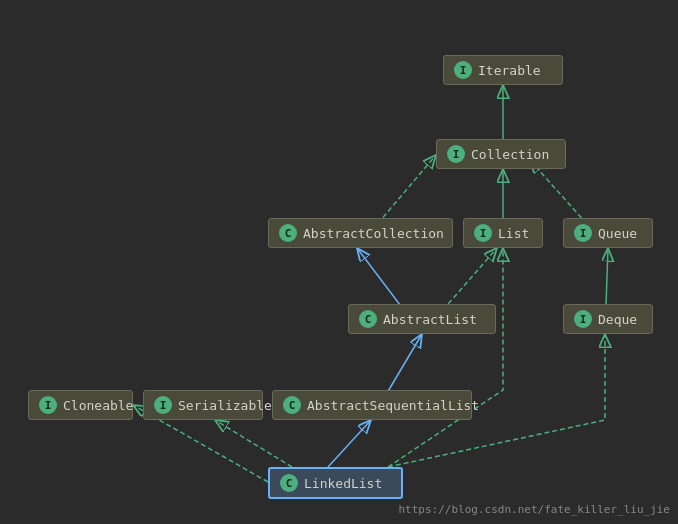 The height and width of the screenshot is (524, 678). What do you see at coordinates (343, 484) in the screenshot?
I see `label-linked-list: LinkedList` at bounding box center [343, 484].